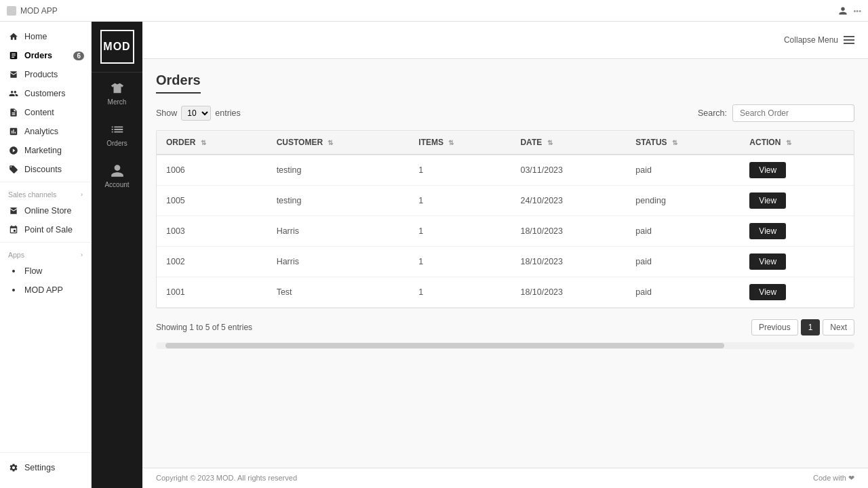 This screenshot has height=488, width=868. Describe the element at coordinates (226, 479) in the screenshot. I see `copyright: Copyright © 2023 MOD. All rights reserve…` at that location.